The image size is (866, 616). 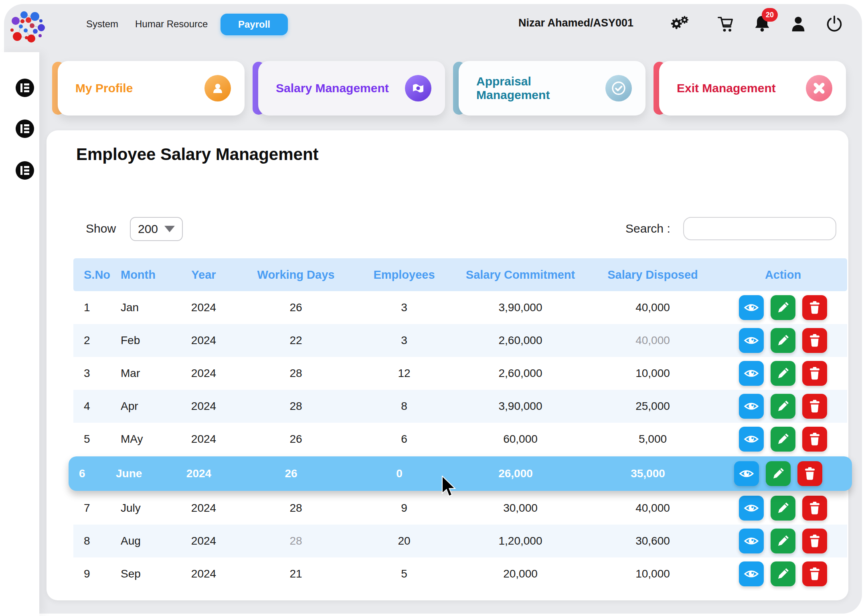 I want to click on cell-salary-commitment: 30,000, so click(x=520, y=508).